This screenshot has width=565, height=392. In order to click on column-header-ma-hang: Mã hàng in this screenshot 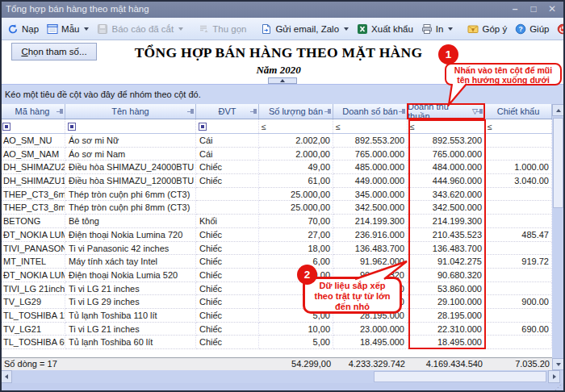, I will do `click(32, 111)`.